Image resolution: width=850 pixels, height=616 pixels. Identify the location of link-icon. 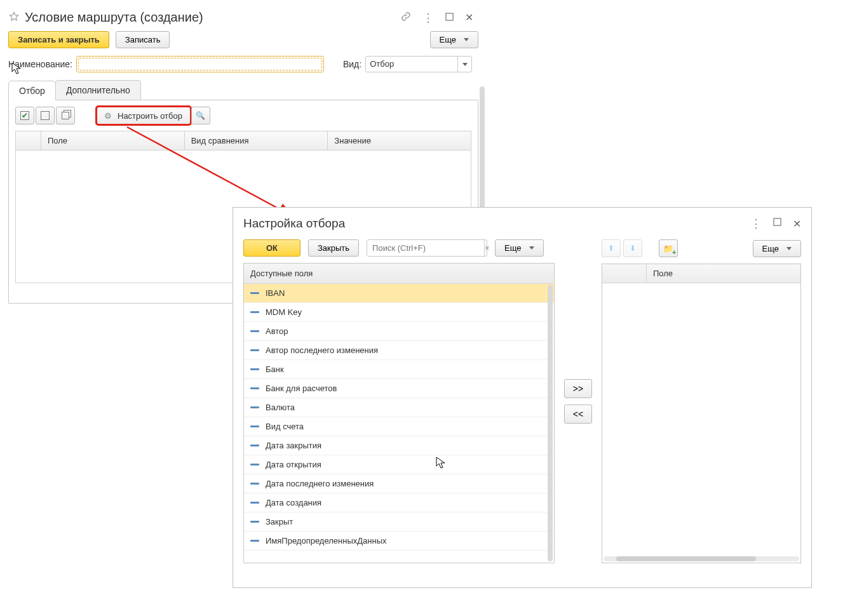
(406, 18).